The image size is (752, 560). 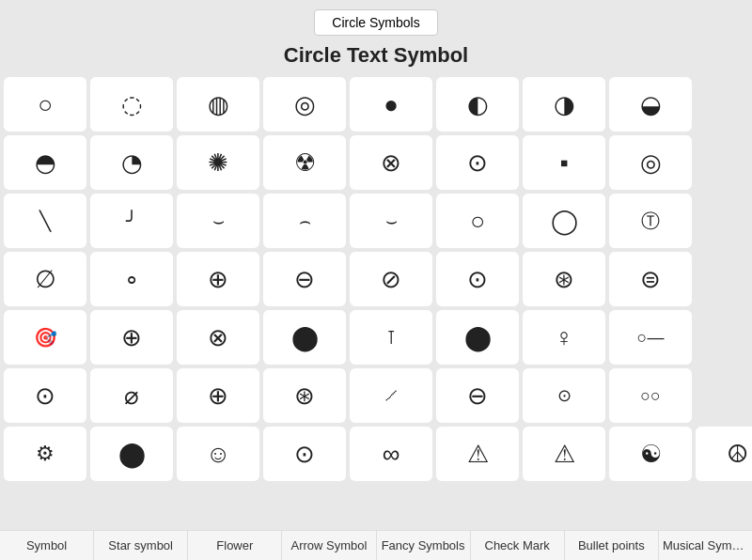 I want to click on nav-item-bullet-points: Bullet points, so click(x=612, y=545).